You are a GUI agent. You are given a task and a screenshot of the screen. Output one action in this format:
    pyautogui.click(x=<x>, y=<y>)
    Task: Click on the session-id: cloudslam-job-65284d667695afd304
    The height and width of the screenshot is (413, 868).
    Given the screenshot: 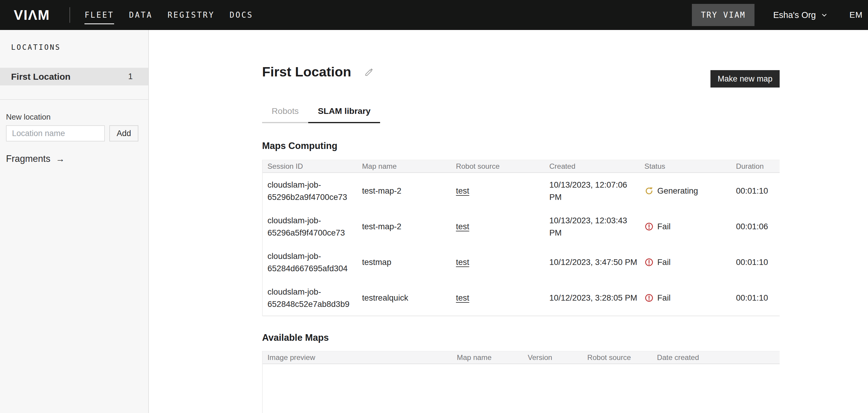 What is the action you would take?
    pyautogui.click(x=310, y=262)
    